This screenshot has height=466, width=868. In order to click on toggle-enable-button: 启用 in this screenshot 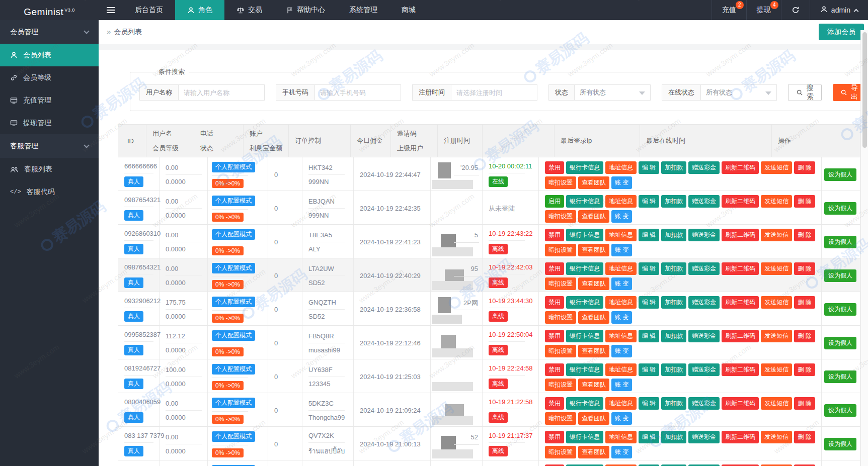, I will do `click(555, 201)`.